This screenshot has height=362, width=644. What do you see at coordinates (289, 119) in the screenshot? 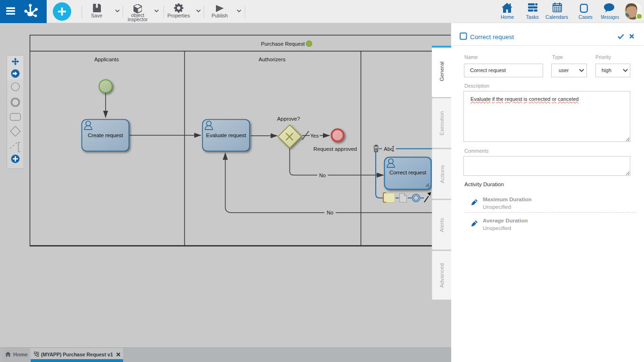
I see `svg-text: Approve?` at bounding box center [289, 119].